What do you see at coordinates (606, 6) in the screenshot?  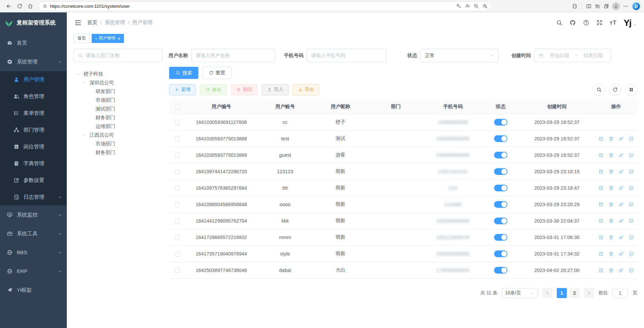 I see `collections-icon` at bounding box center [606, 6].